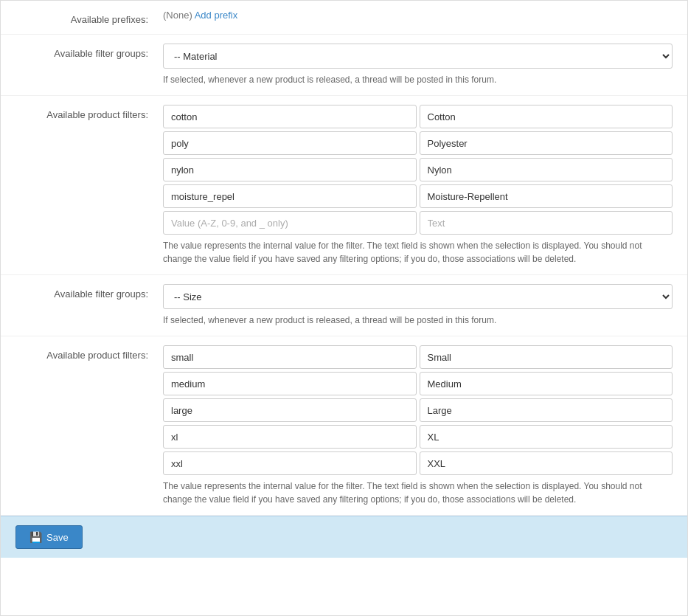  Describe the element at coordinates (49, 537) in the screenshot. I see `save-button: 💾 Save` at that location.